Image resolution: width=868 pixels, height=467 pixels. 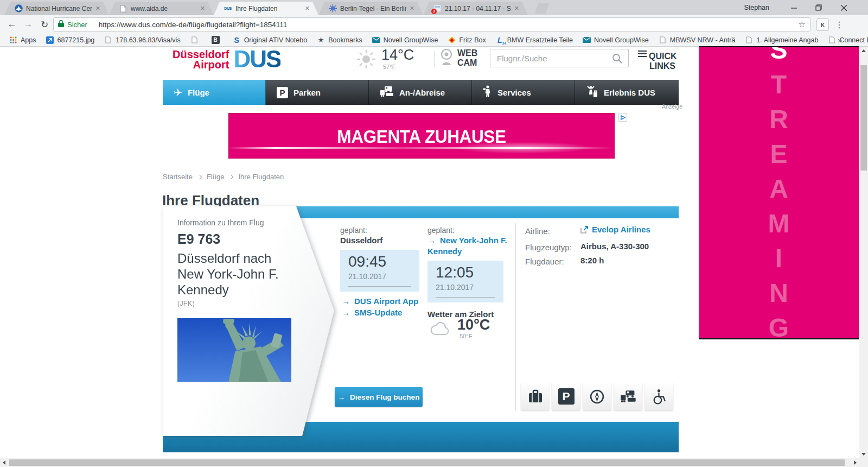 What do you see at coordinates (697, 40) in the screenshot?
I see `bookmark-item: MBWSV NRW - Anträ` at bounding box center [697, 40].